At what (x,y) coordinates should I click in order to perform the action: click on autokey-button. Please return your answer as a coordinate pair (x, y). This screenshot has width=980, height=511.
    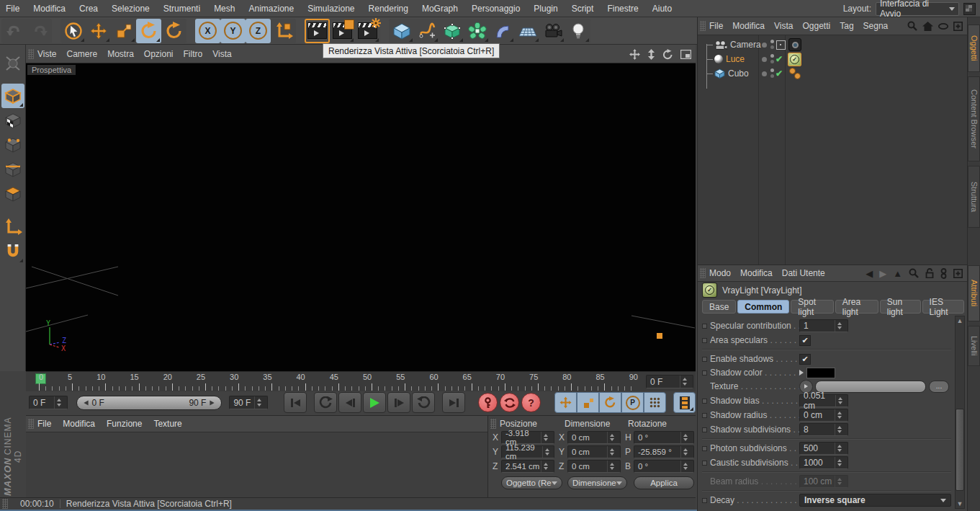
    Looking at the image, I should click on (510, 402).